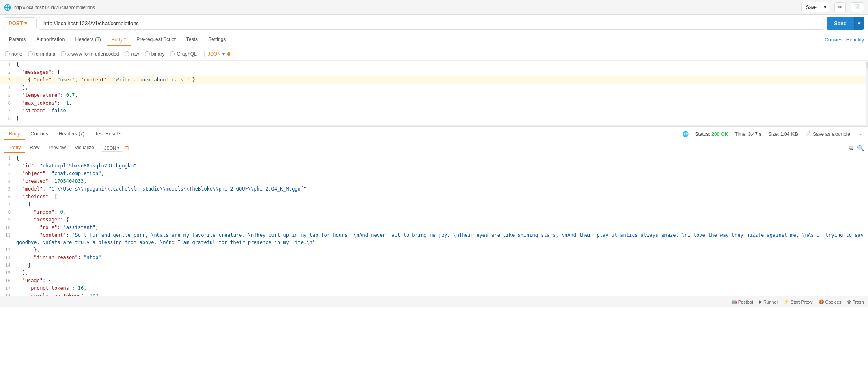  I want to click on rfmt-tab-raw: Raw, so click(34, 148).